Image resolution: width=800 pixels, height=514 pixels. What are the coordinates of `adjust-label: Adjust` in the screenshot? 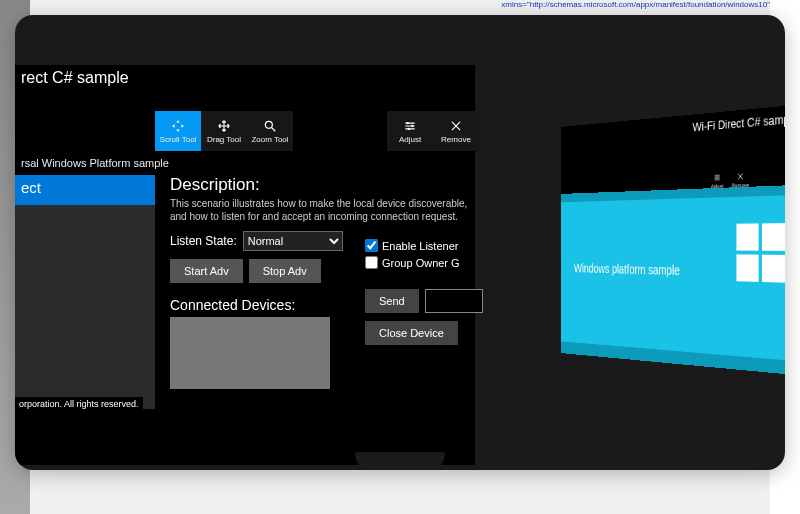 It's located at (410, 140).